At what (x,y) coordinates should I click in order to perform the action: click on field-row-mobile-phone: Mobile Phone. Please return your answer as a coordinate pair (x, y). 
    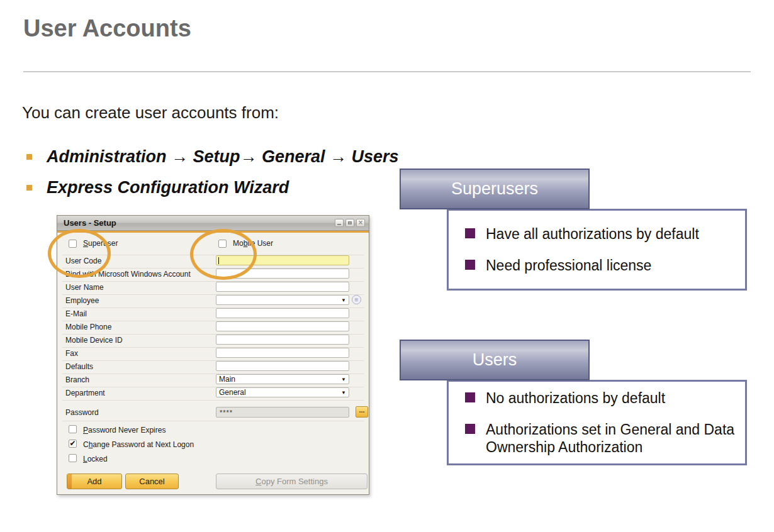
    Looking at the image, I should click on (213, 328).